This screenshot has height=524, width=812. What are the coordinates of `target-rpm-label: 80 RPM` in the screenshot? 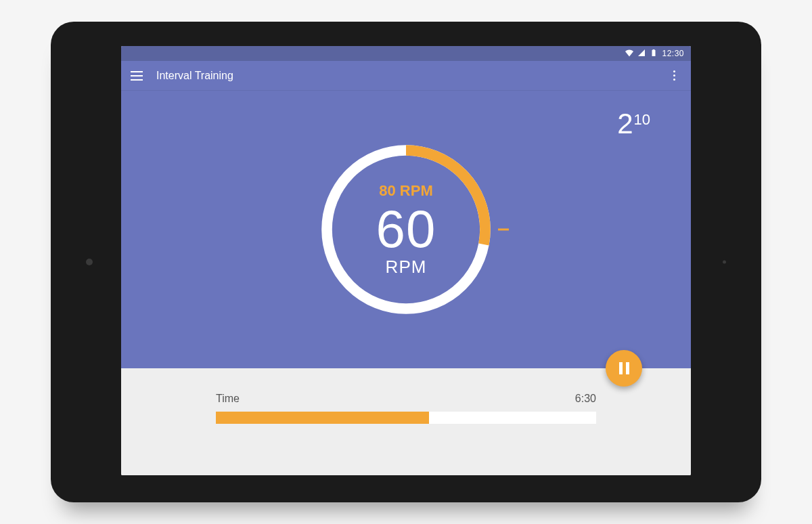 It's located at (406, 191).